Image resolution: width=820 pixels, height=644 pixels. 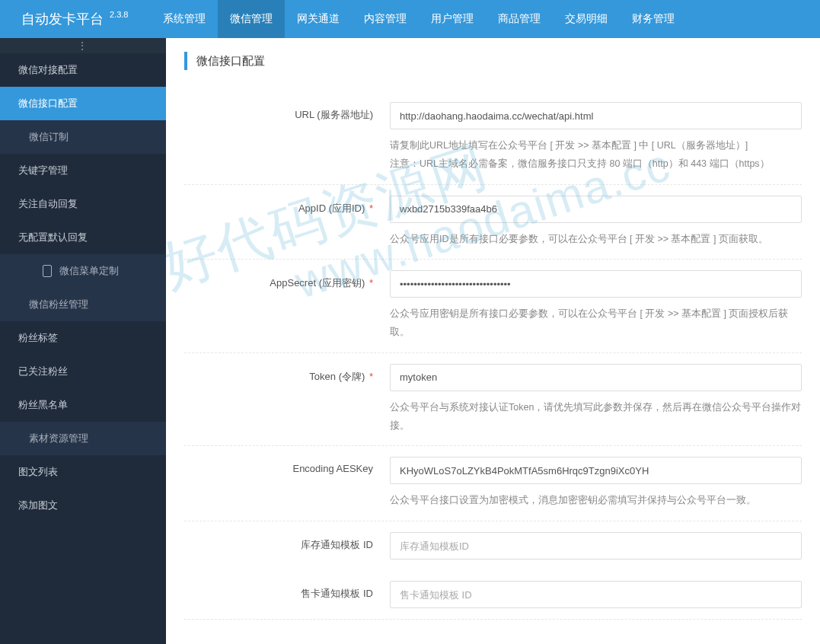 I want to click on sidebar-item-wechat-api-config: 微信接口配置, so click(x=83, y=104).